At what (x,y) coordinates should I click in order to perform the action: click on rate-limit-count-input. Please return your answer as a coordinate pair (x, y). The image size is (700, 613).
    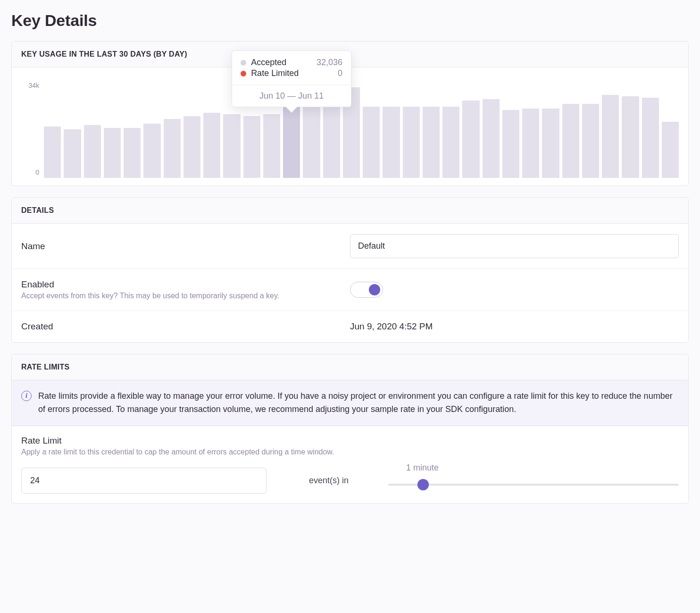
    Looking at the image, I should click on (144, 480).